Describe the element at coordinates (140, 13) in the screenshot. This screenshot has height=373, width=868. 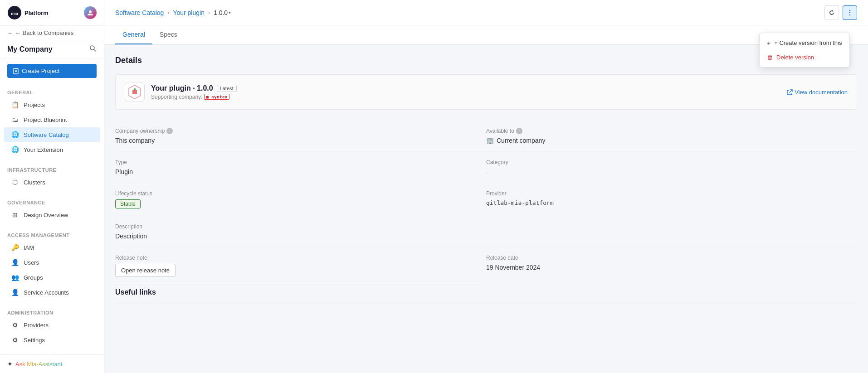
I see `breadcrumb-software-catalog: Software Catalog` at that location.